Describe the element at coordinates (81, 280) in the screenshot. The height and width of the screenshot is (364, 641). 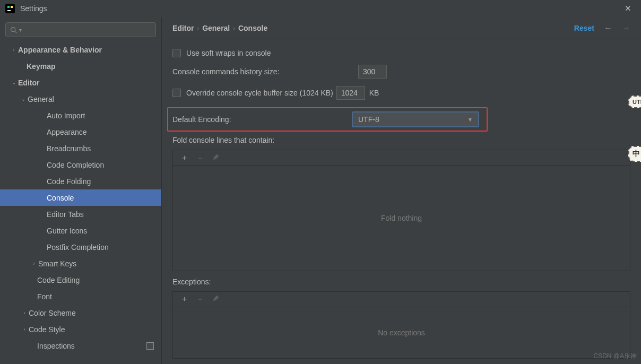
I see `tree-item-code-editing: Code Editing` at that location.